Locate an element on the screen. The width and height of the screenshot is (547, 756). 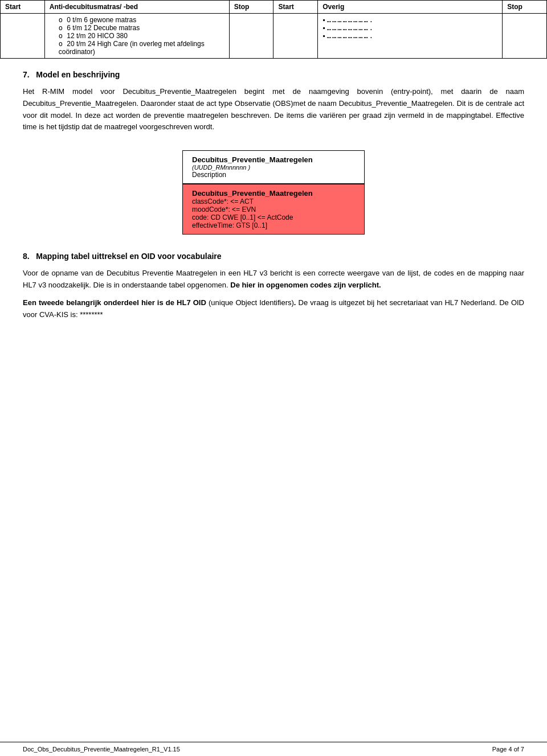
section-8-para2: Een tweede belangrijk onderdeel hier is … is located at coordinates (274, 309).